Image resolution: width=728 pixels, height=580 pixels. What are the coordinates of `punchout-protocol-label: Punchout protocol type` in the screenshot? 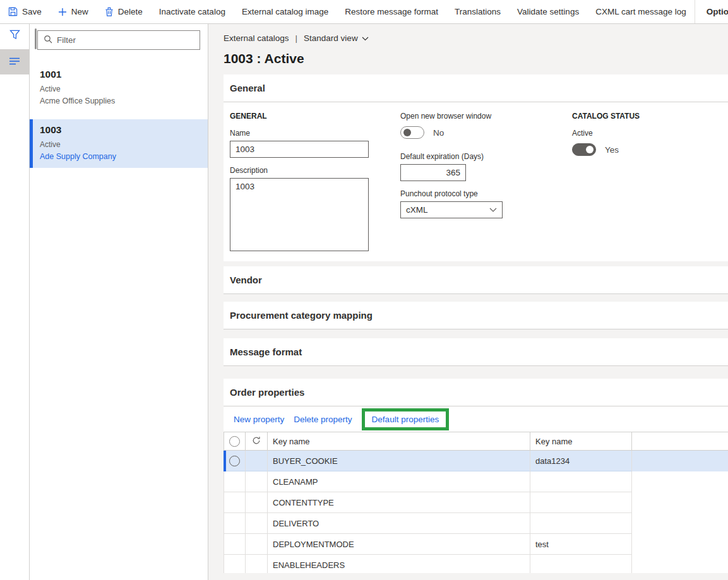 It's located at (463, 194).